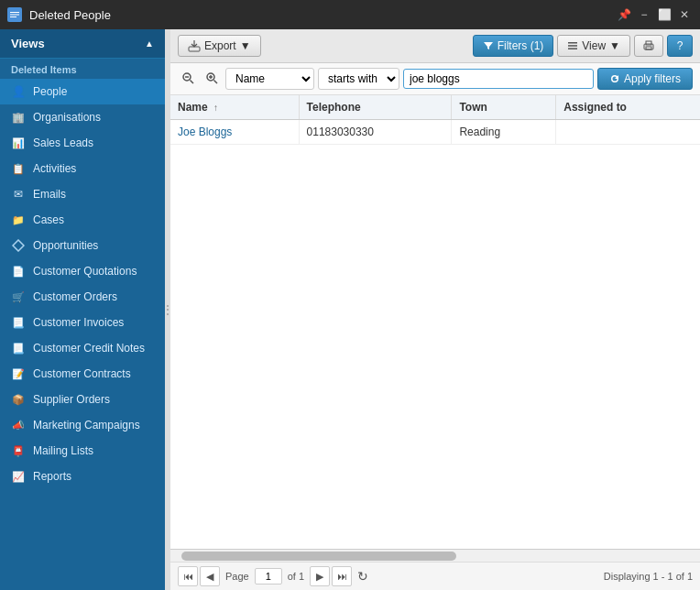 The width and height of the screenshot is (700, 590). I want to click on sidebar-item-label: Customer Quotations, so click(84, 271).